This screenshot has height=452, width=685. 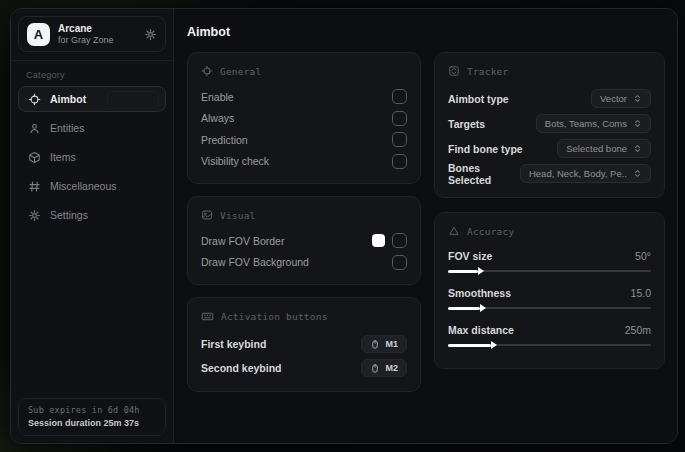 I want to click on slider-value: 50°, so click(x=643, y=256).